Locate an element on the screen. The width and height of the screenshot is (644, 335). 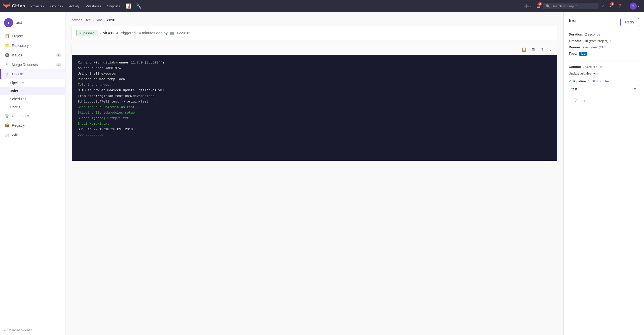
registry-icon: 📦 is located at coordinates (7, 125).